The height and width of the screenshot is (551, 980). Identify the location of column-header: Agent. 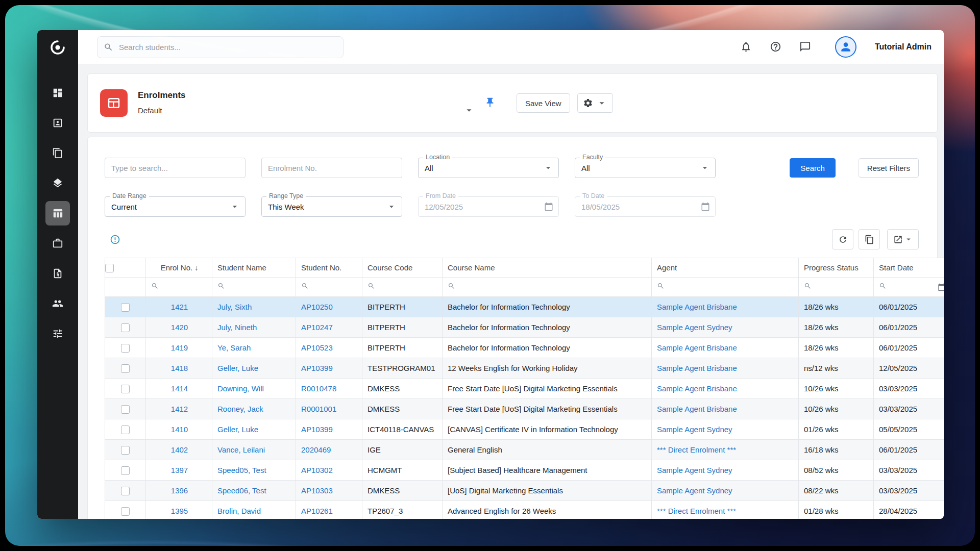
(725, 268).